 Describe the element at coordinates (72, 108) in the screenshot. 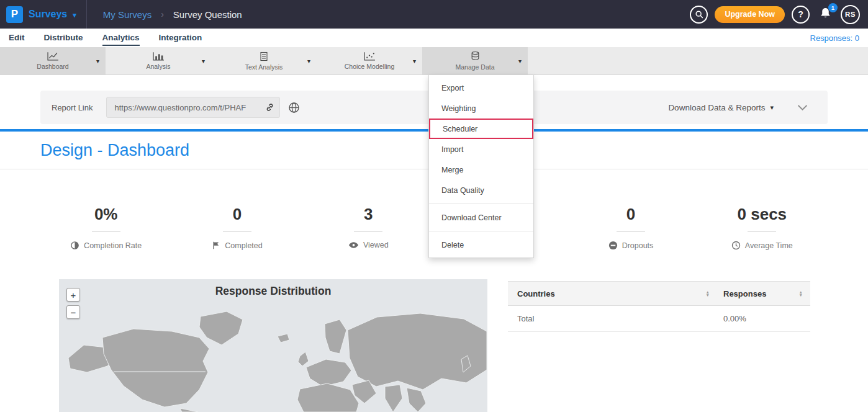

I see `report-link-label: Report Link` at that location.